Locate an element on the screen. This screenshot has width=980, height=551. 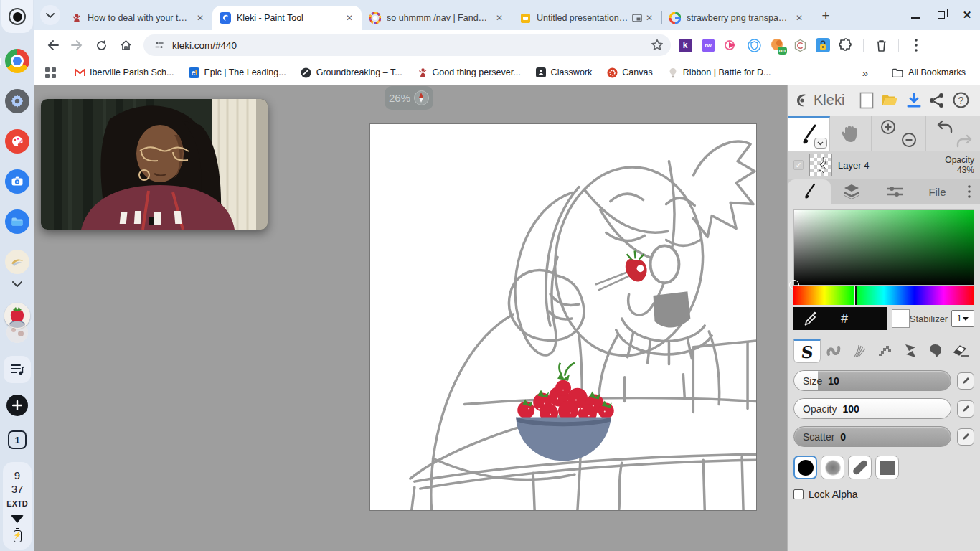
engine-smudge is located at coordinates (936, 351).